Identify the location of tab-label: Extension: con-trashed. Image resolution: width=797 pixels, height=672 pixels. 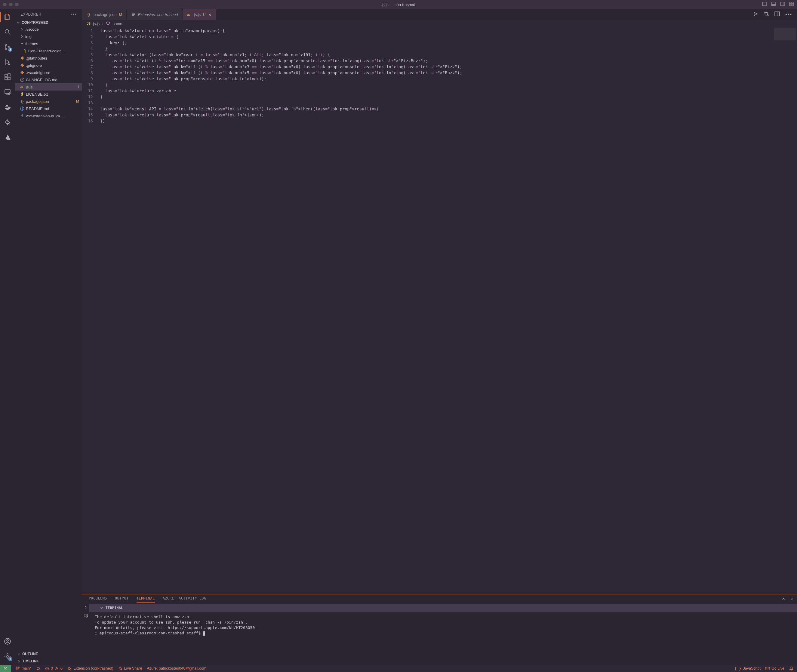
(158, 14).